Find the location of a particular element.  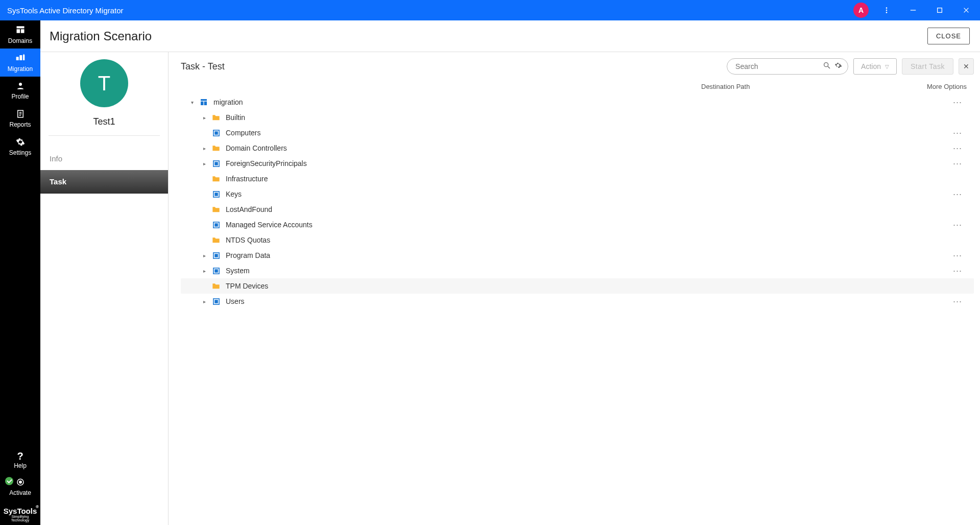

action-dropdown: Action ▽ is located at coordinates (875, 66).